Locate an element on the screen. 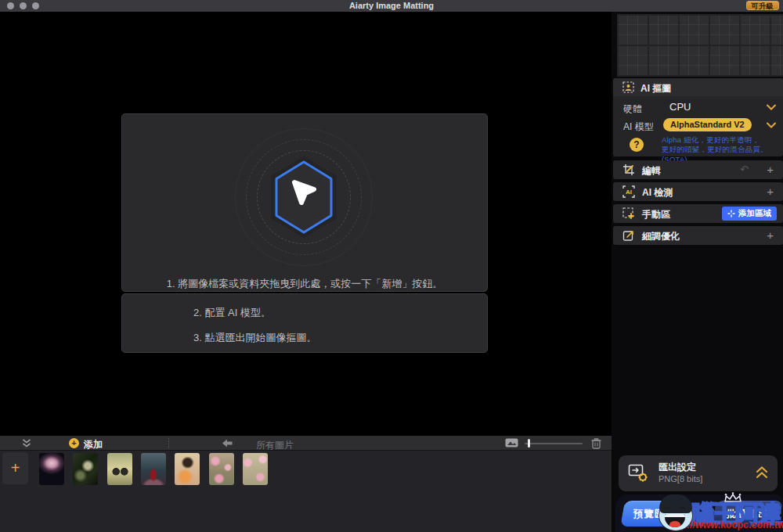 This screenshot has height=532, width=783. export-settings-title: 匯出設定 is located at coordinates (677, 468).